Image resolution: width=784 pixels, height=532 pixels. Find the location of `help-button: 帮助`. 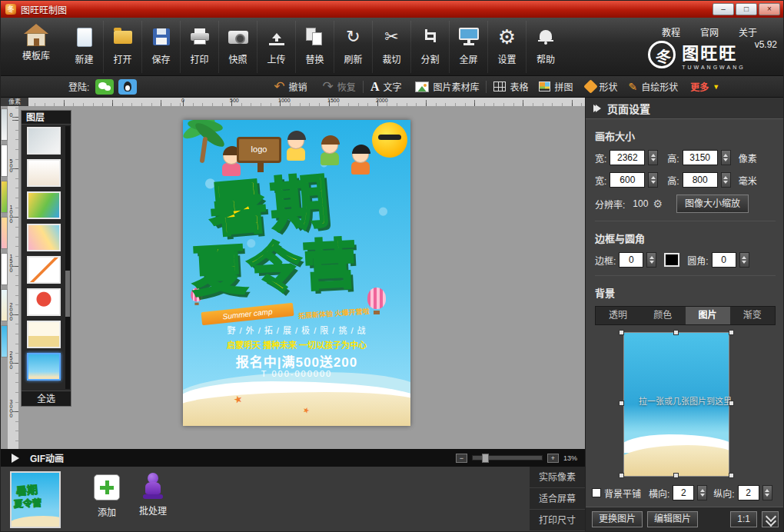

help-button: 帮助 is located at coordinates (546, 47).